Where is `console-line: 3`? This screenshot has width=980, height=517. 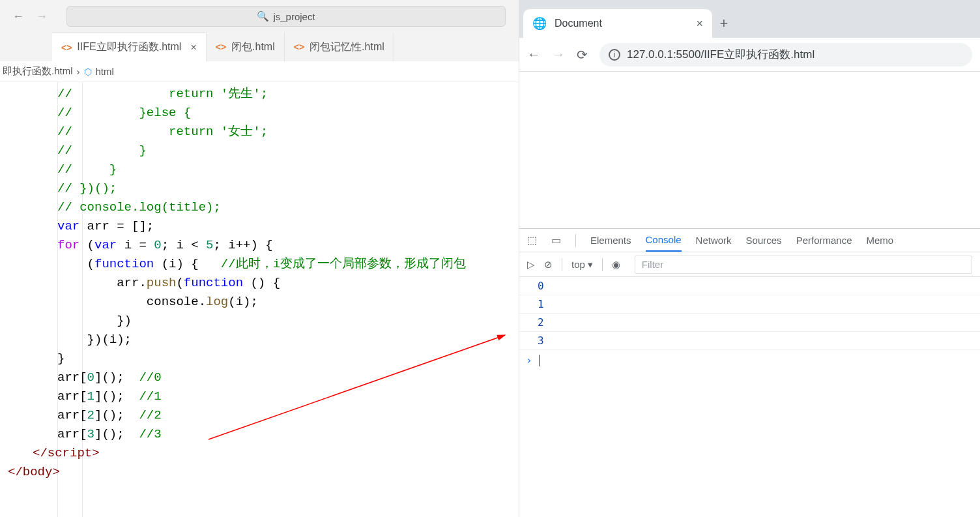 console-line: 3 is located at coordinates (749, 341).